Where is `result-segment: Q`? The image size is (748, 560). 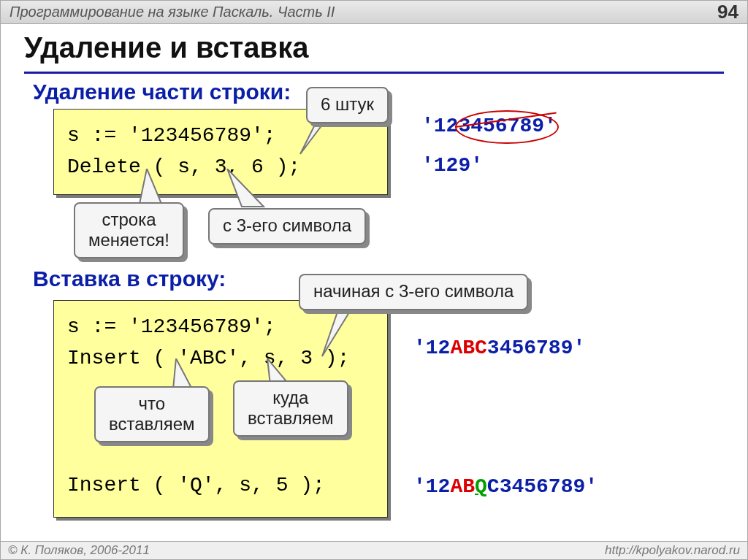
result-segment: Q is located at coordinates (481, 486).